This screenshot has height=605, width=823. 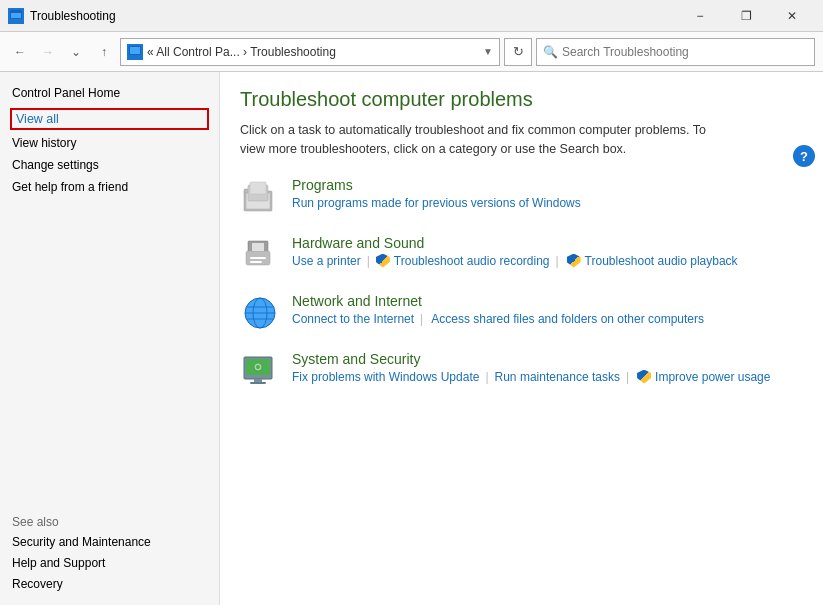 What do you see at coordinates (110, 119) in the screenshot?
I see `sidebar-item-view-all: View all` at bounding box center [110, 119].